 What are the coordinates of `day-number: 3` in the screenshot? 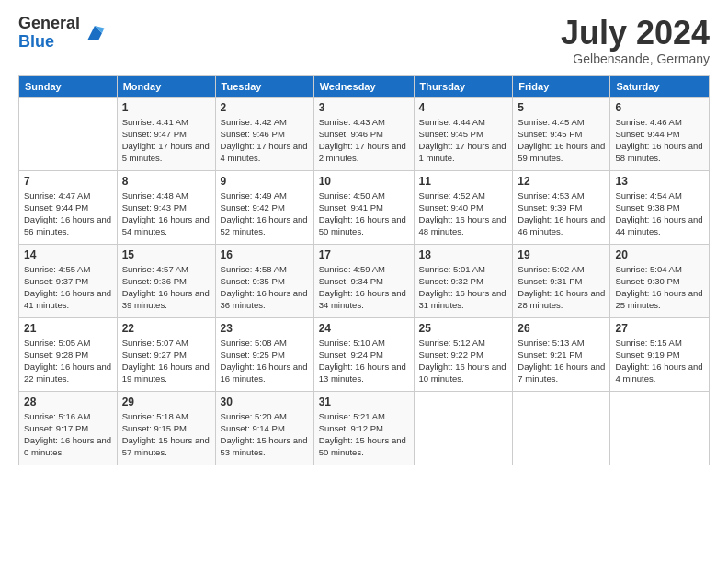 It's located at (364, 108).